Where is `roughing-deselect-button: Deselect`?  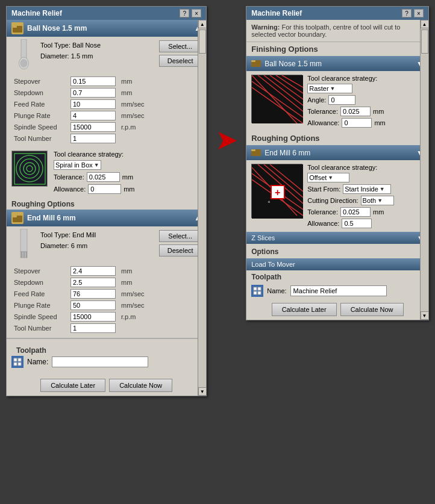
roughing-deselect-button: Deselect is located at coordinates (180, 250).